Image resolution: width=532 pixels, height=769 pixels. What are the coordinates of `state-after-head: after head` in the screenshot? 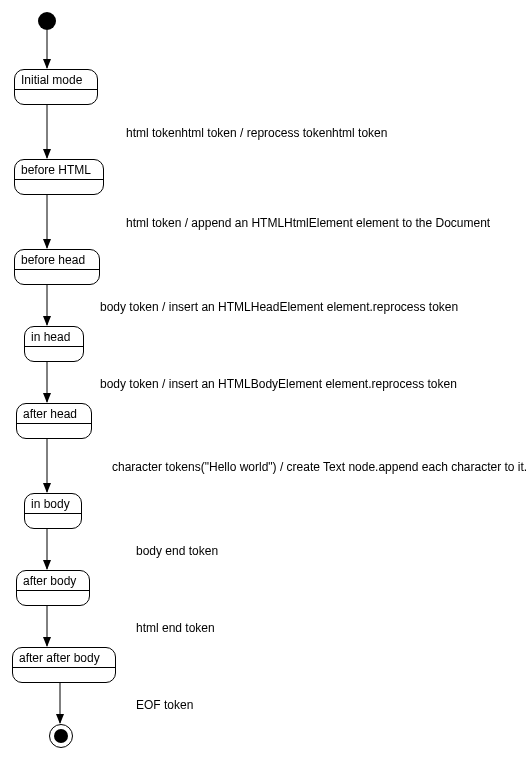 It's located at (54, 421).